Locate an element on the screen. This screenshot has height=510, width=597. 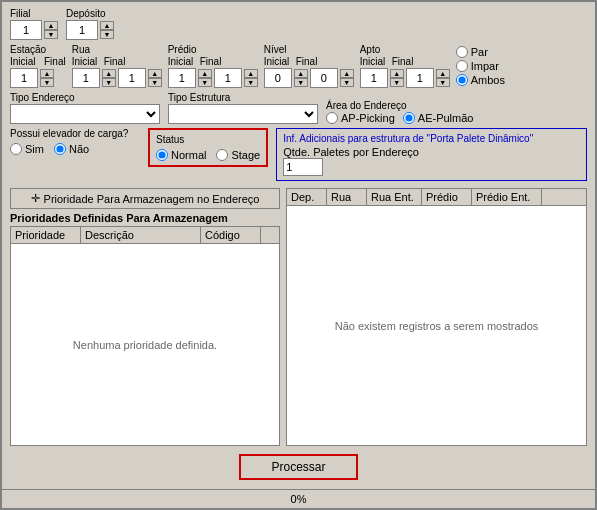
estacao-group: Estação Inicial Final 1 ▲ ▼ is located at coordinates (38, 66).